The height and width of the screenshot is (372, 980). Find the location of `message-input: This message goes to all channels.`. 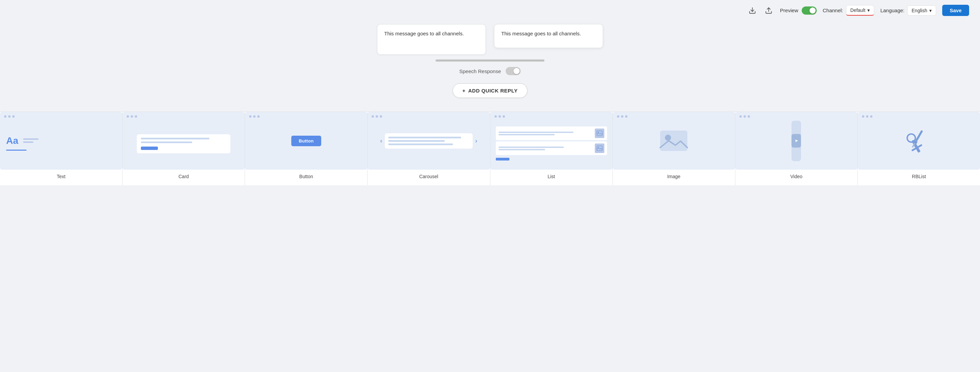

message-input: This message goes to all channels. is located at coordinates (431, 40).